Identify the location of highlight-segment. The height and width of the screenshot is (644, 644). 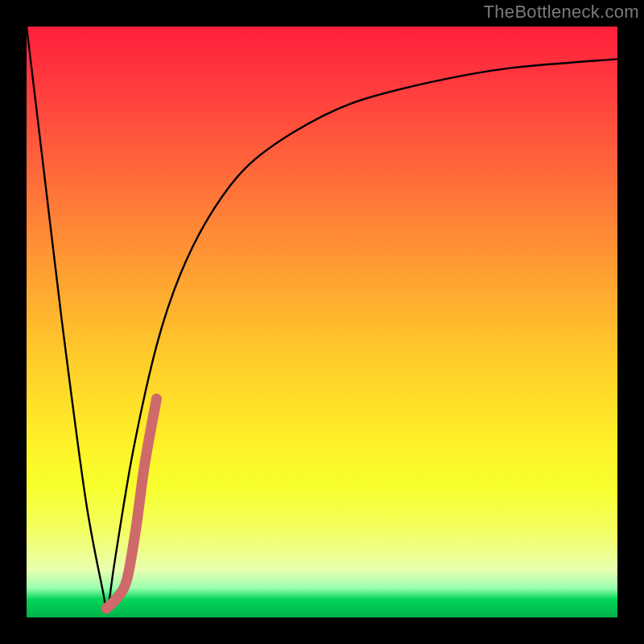
(131, 504).